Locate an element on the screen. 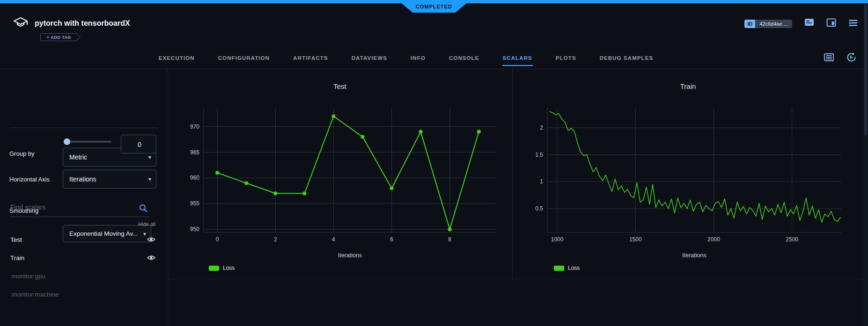 The image size is (868, 326). layout-panel-icon is located at coordinates (831, 23).